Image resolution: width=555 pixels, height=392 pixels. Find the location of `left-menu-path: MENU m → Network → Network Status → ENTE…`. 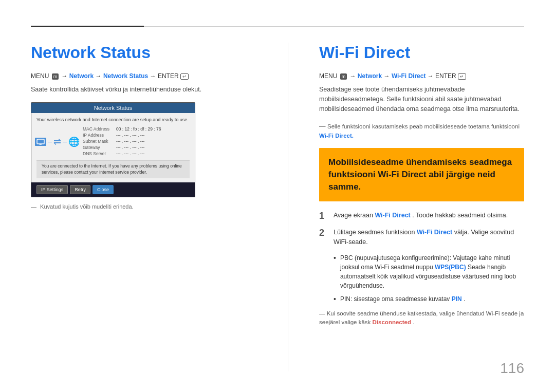

left-menu-path: MENU m → Network → Network Status → ENTE… is located at coordinates (144, 76).